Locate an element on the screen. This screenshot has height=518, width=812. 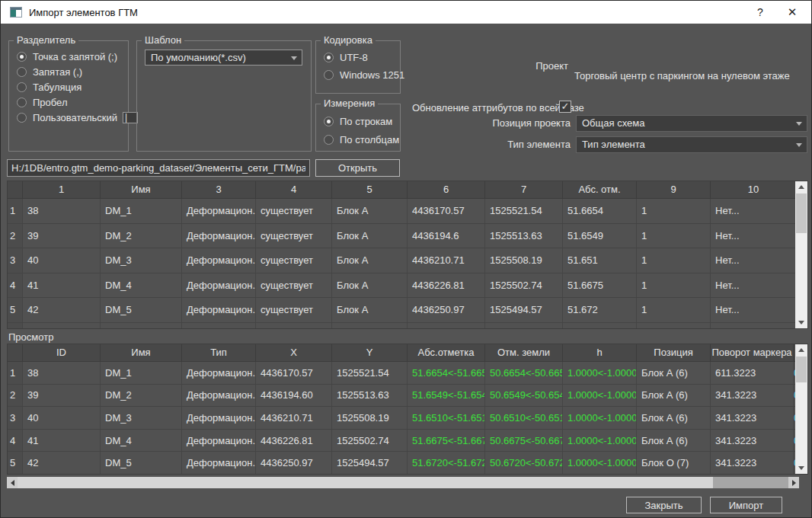
table-cell: 51.6675 is located at coordinates (600, 286).